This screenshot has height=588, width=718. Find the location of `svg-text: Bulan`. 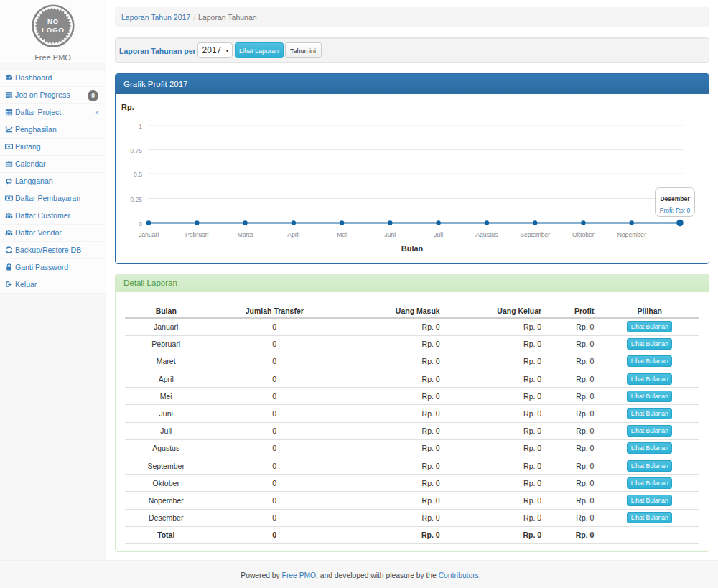

svg-text: Bulan is located at coordinates (412, 248).